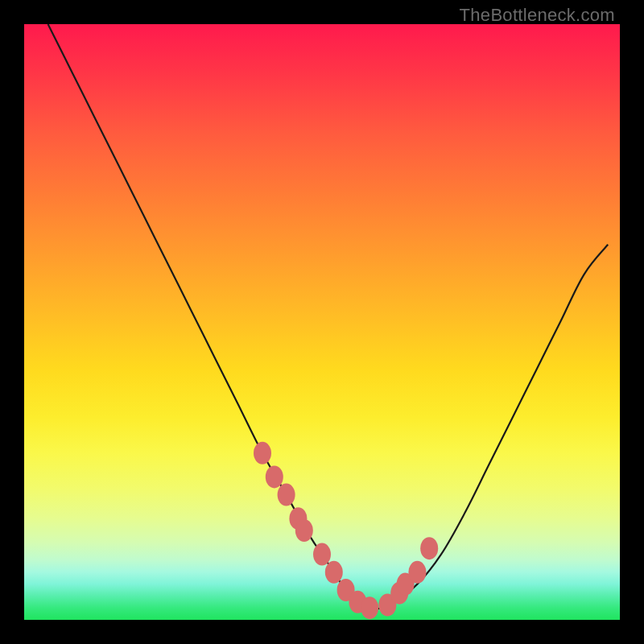 Image resolution: width=644 pixels, height=644 pixels. I want to click on watermark-text: TheBottleneck.com, so click(538, 15).